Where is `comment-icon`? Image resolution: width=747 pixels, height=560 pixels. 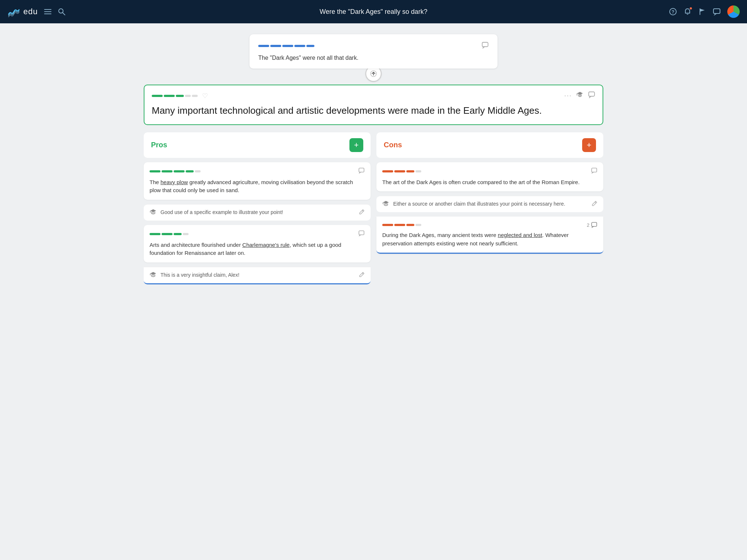
comment-icon is located at coordinates (592, 96).